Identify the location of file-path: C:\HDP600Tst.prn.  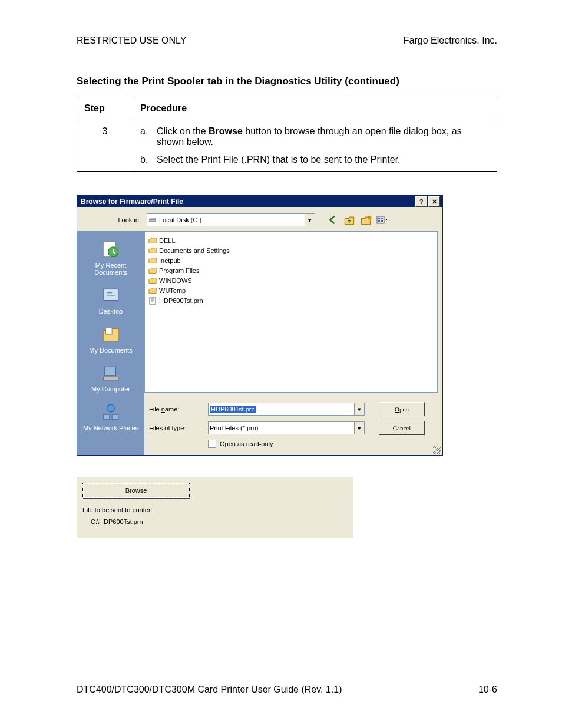
(215, 522).